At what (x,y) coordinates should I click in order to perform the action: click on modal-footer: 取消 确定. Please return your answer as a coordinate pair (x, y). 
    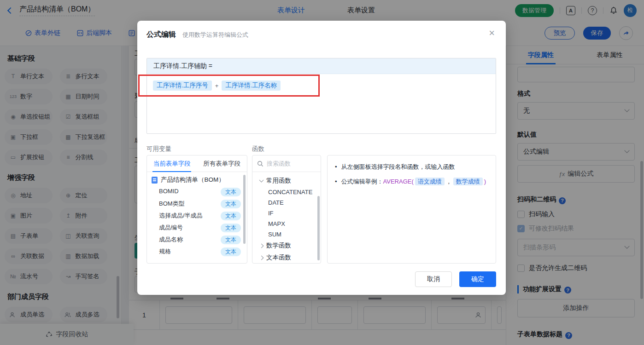
    Looking at the image, I should click on (456, 279).